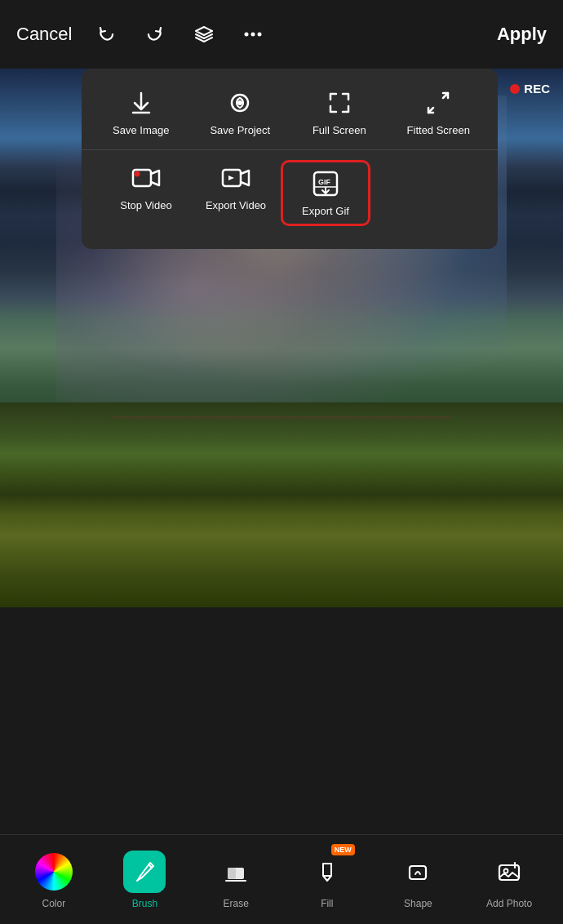 This screenshot has width=563, height=924. What do you see at coordinates (339, 103) in the screenshot?
I see `full-screen-icon` at bounding box center [339, 103].